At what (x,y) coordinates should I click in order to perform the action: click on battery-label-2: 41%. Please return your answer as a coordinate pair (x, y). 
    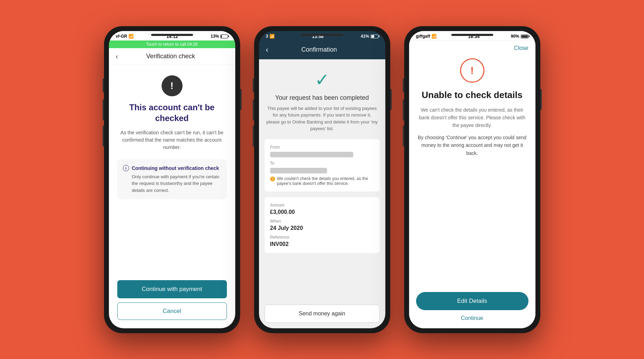
    Looking at the image, I should click on (365, 36).